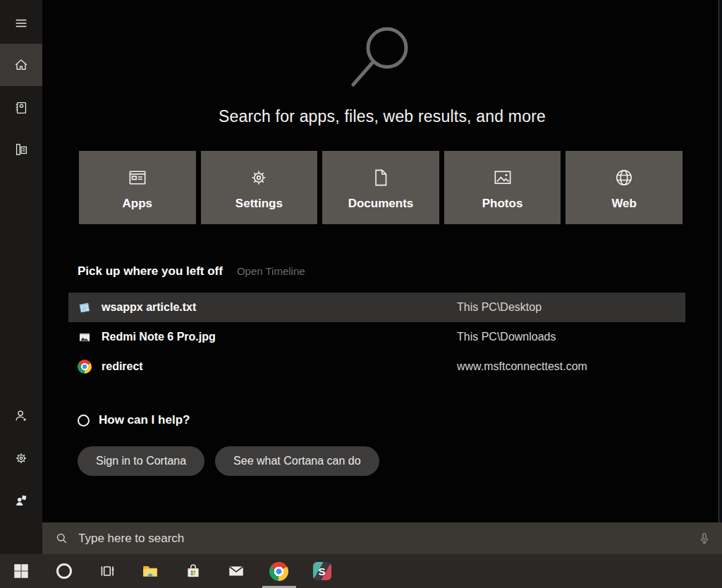 Image resolution: width=722 pixels, height=588 pixels. What do you see at coordinates (381, 204) in the screenshot?
I see `category-tile-label: Documents` at bounding box center [381, 204].